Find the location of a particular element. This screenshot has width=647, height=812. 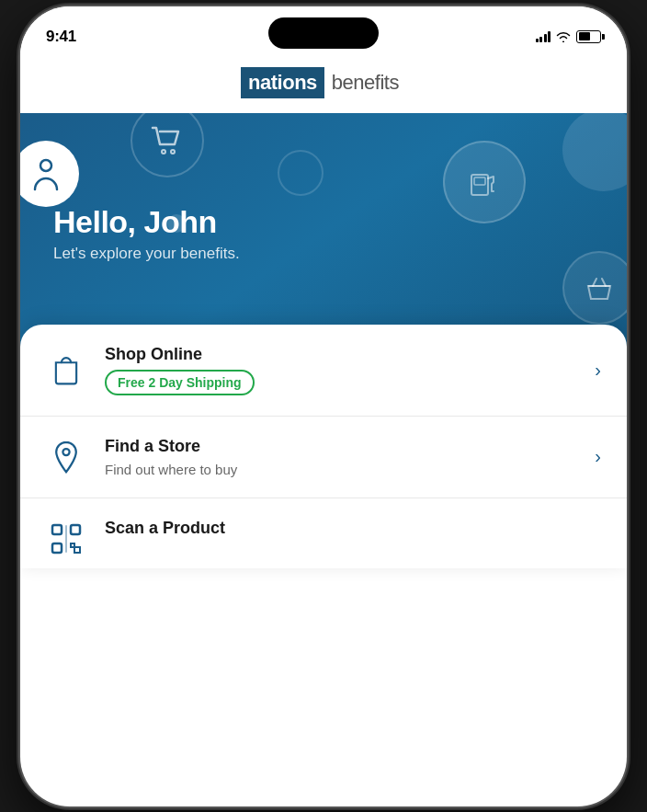

shop-online-content: Shop Online Free 2 Day Shipping is located at coordinates (340, 370).